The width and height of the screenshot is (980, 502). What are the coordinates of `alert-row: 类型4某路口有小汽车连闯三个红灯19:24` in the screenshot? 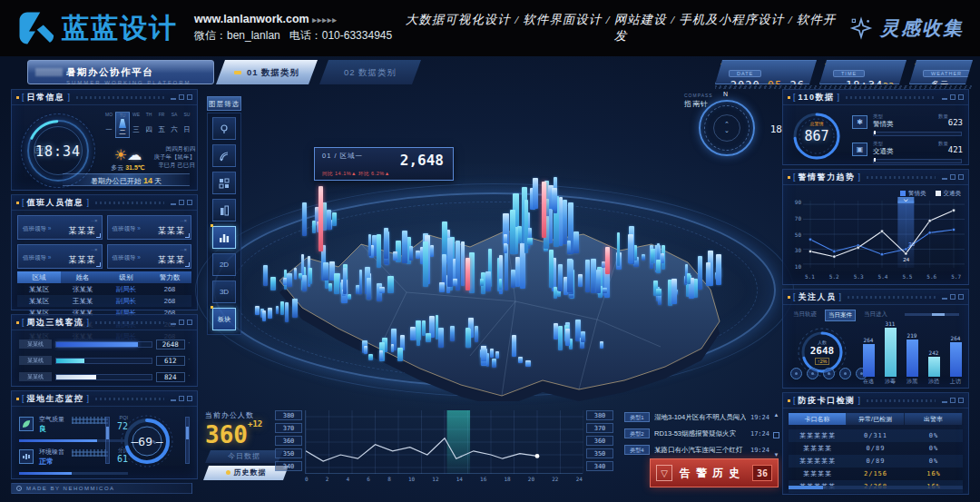 It's located at (697, 450).